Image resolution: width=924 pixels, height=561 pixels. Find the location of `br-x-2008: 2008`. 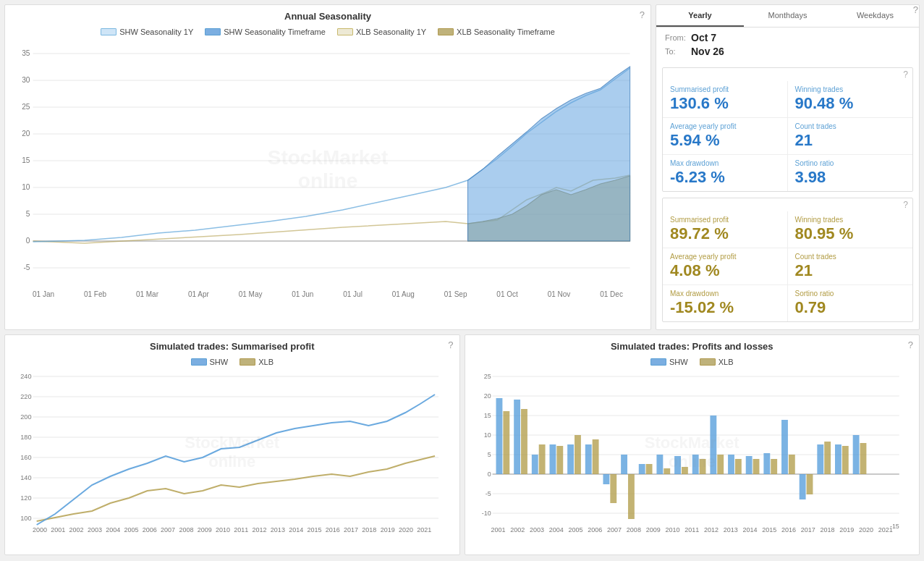

br-x-2008: 2008 is located at coordinates (634, 530).